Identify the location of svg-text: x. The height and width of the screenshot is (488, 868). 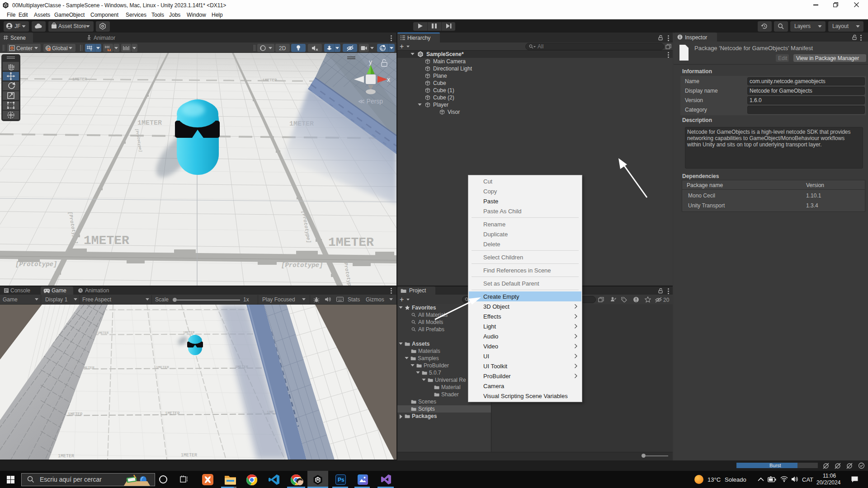
(389, 80).